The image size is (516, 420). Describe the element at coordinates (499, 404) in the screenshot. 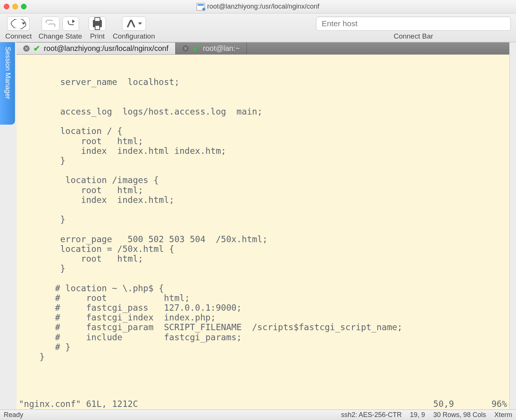

I see `vim-scroll-pct: 96%` at that location.